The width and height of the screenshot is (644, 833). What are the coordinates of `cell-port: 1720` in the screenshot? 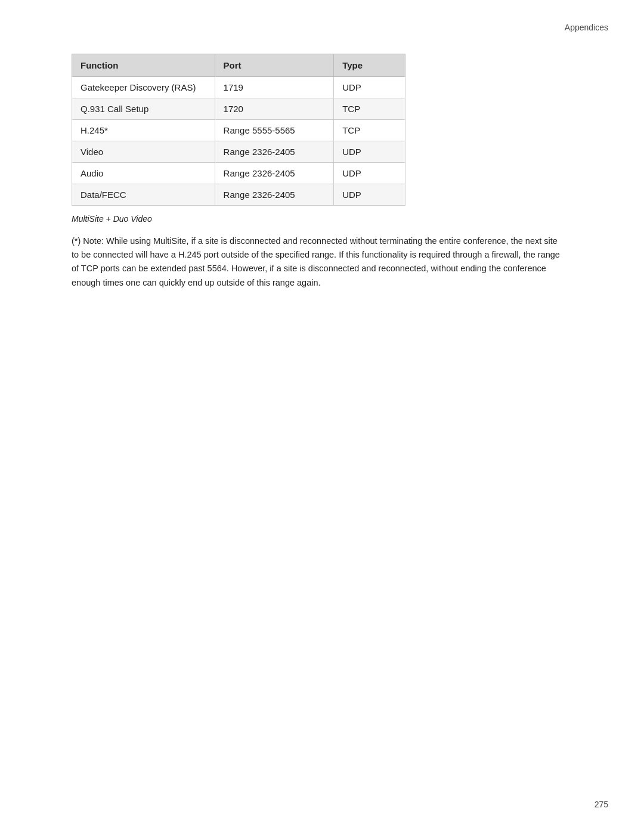 It's located at (274, 109).